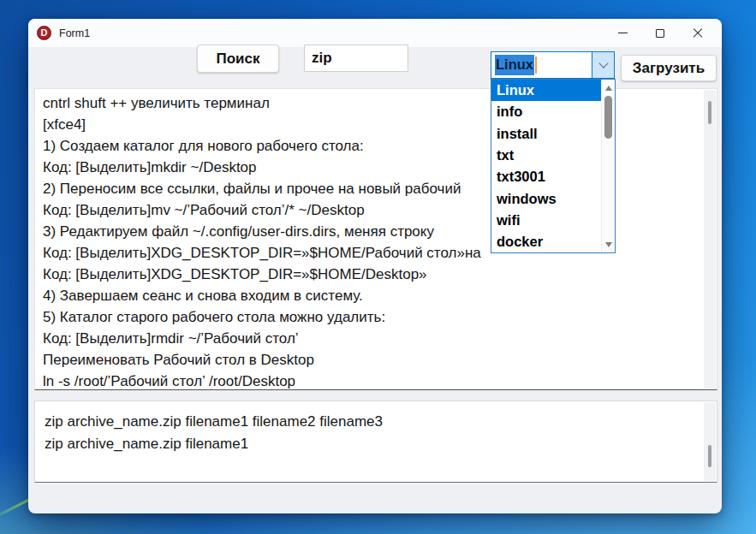 This screenshot has height=534, width=756. Describe the element at coordinates (546, 111) in the screenshot. I see `dropdown-item: info` at that location.